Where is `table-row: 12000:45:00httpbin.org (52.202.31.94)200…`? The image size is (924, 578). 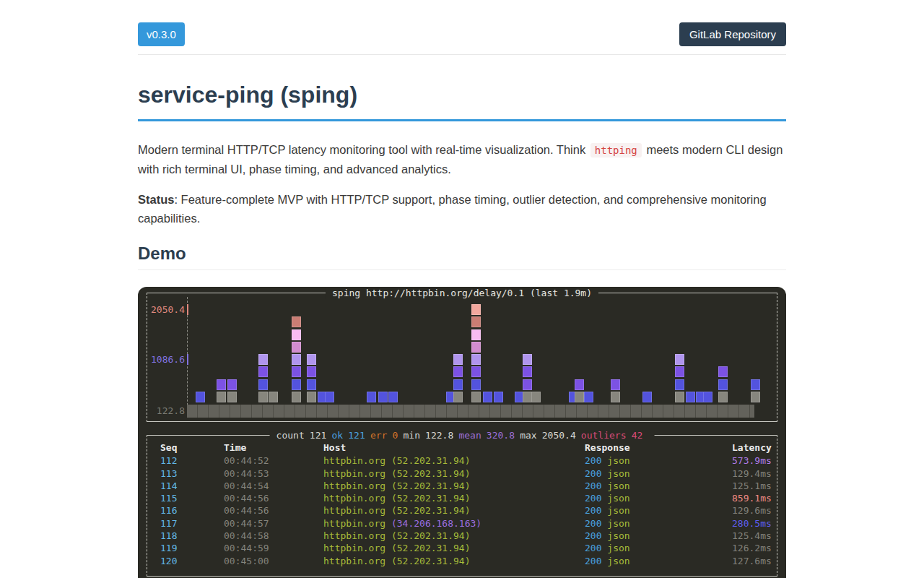
table-row: 12000:45:00httpbin.org (52.202.31.94)200… is located at coordinates (462, 561).